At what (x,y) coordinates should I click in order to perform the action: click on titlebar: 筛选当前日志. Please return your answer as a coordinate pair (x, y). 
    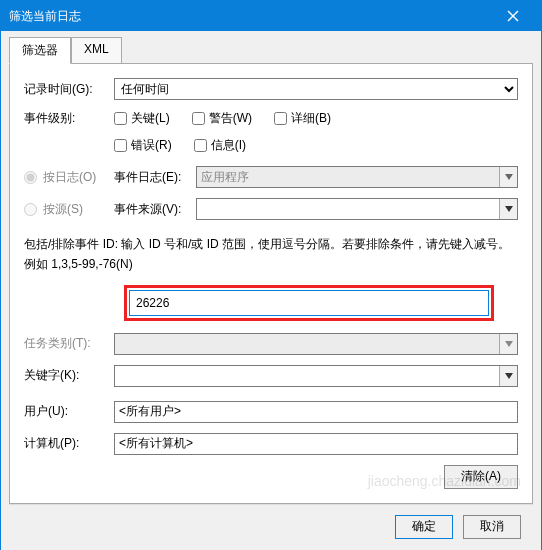
    Looking at the image, I should click on (271, 16).